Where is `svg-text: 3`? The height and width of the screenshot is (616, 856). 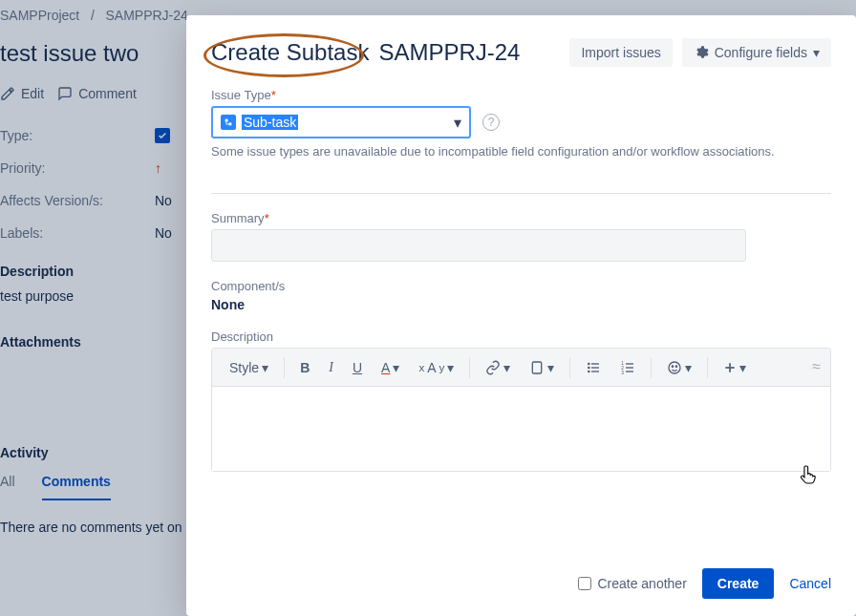
svg-text: 3 is located at coordinates (623, 372).